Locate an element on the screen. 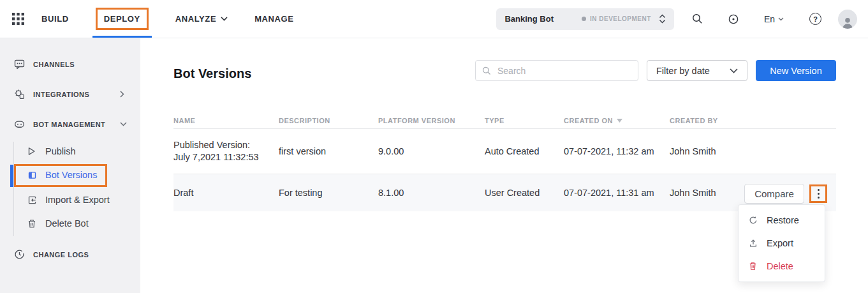 The image size is (868, 293). table-row: Published Version: July 7,2021 11:32:53 … is located at coordinates (505, 152).